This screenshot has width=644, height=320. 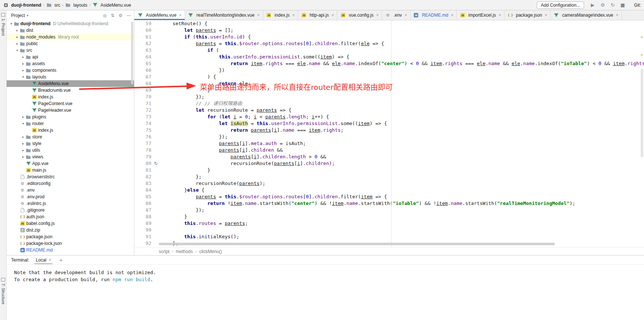 I want to click on project-view-selector: Project ▾, so click(x=20, y=16).